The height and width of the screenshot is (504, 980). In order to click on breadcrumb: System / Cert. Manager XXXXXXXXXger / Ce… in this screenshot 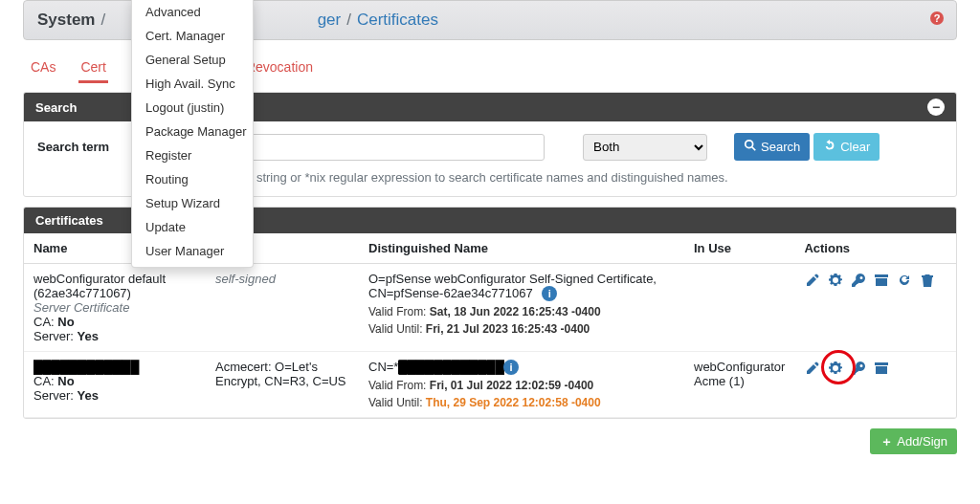, I will do `click(490, 20)`.